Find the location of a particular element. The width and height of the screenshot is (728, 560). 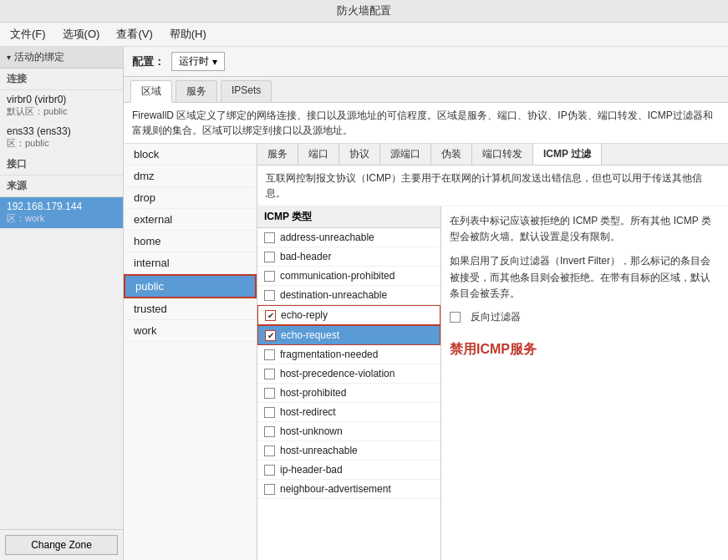

icmp-checkbox-host-unreachable is located at coordinates (269, 451).